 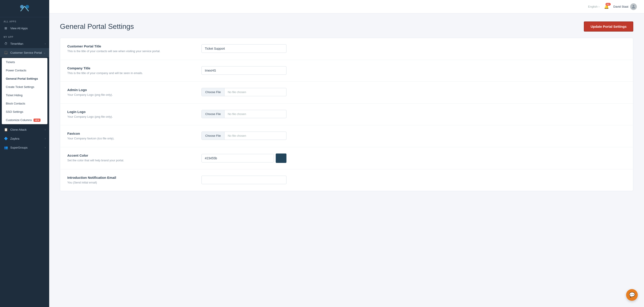 I want to click on sidebar-item-zaybra: 🔷 Zaybra ›, so click(x=24, y=139).